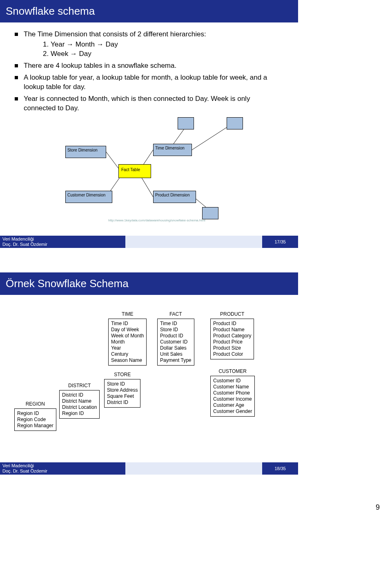 This screenshot has height=571, width=392. I want to click on bullet-item: Year is connected to Month, which is the…, so click(149, 104).